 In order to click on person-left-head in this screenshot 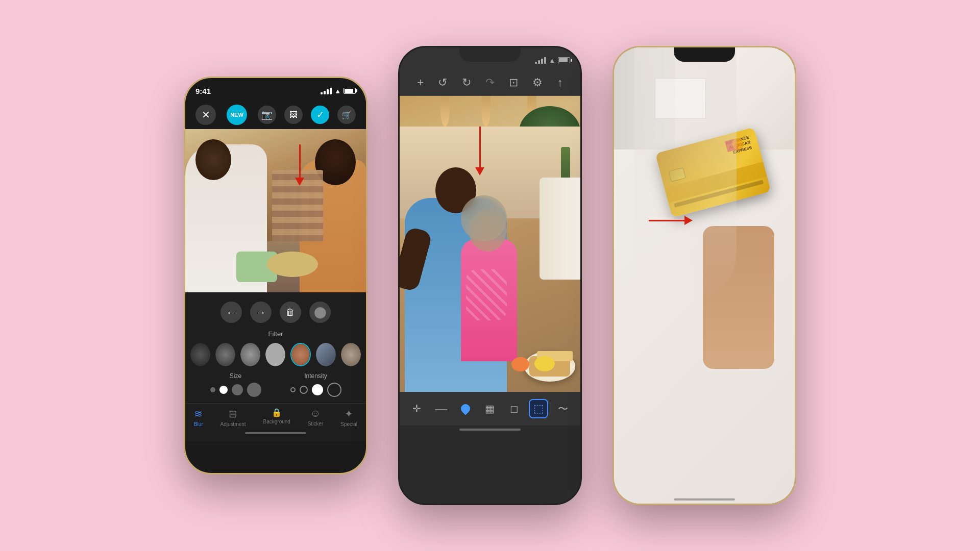, I will do `click(213, 160)`.